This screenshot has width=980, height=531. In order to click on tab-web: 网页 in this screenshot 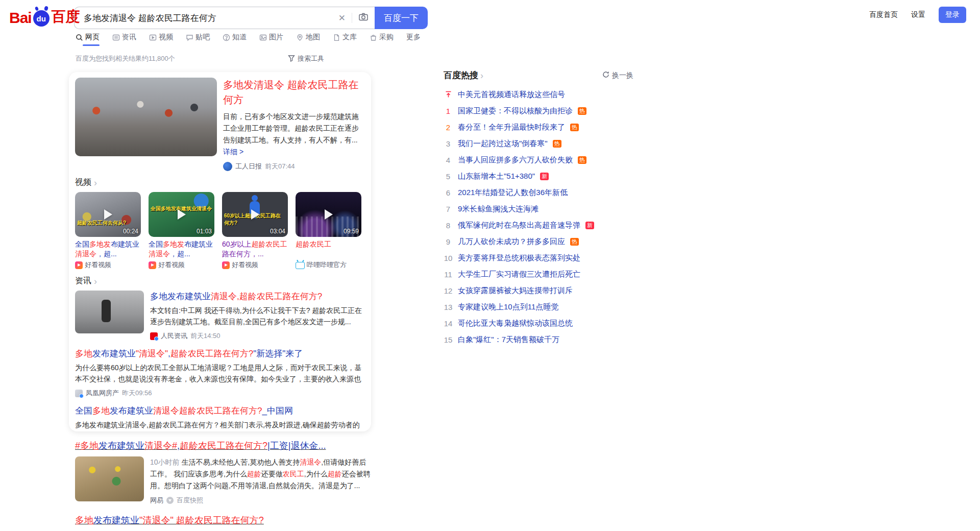, I will do `click(88, 39)`.